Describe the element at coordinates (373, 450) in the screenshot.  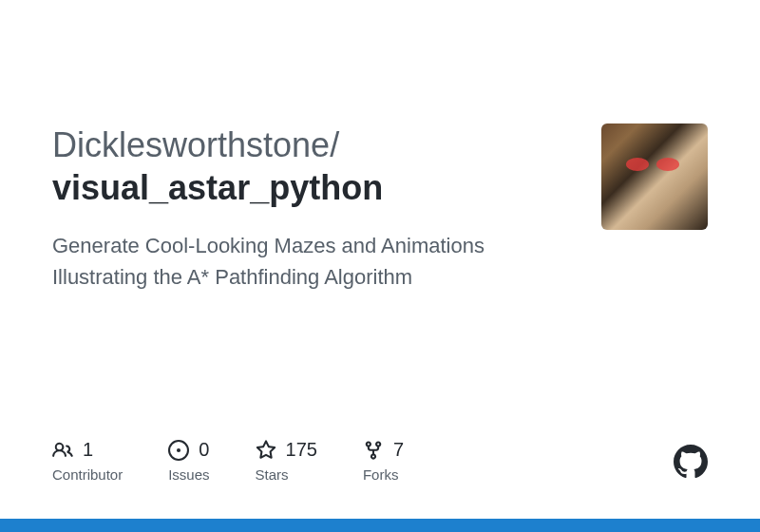
I see `fork-icon` at that location.